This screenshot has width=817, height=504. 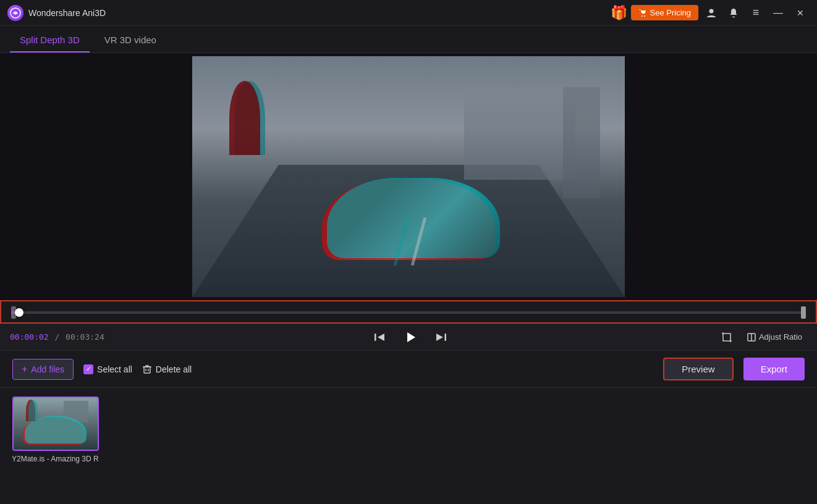 What do you see at coordinates (441, 337) in the screenshot?
I see `skip-forward-icon` at bounding box center [441, 337].